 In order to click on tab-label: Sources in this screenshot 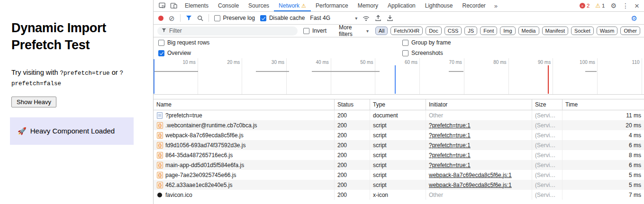, I will do `click(259, 6)`.